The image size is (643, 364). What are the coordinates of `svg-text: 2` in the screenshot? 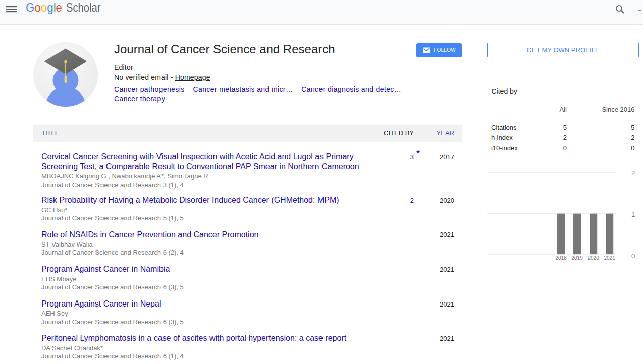 It's located at (633, 173).